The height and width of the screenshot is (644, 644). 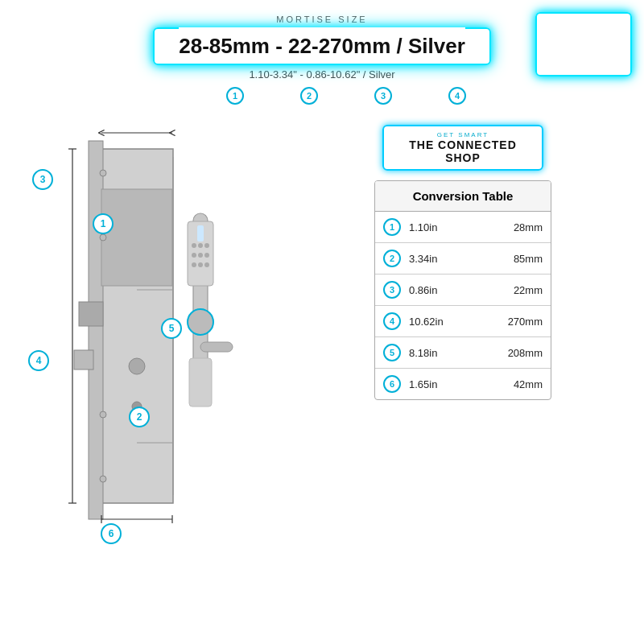 I want to click on ruler-num-3: 3, so click(x=383, y=96).